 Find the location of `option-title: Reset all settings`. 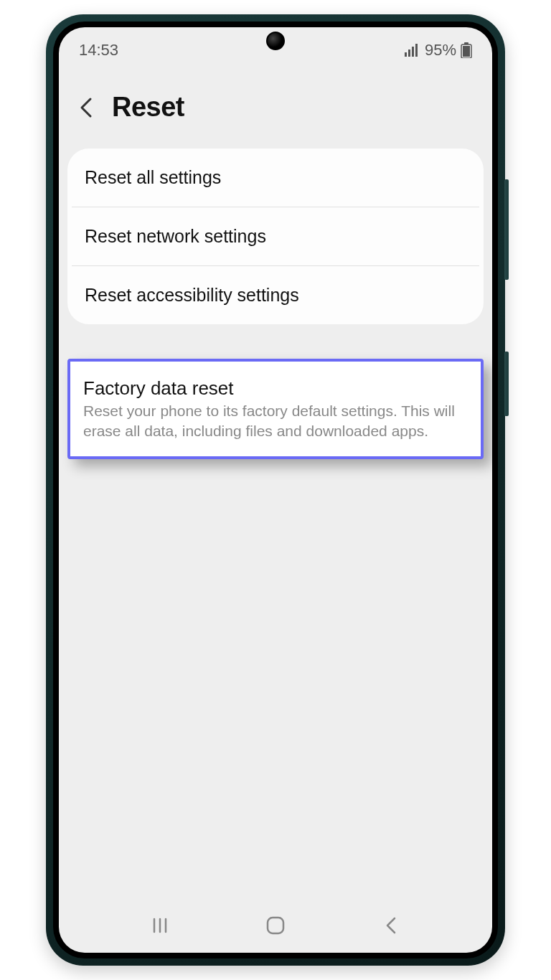

option-title: Reset all settings is located at coordinates (276, 178).